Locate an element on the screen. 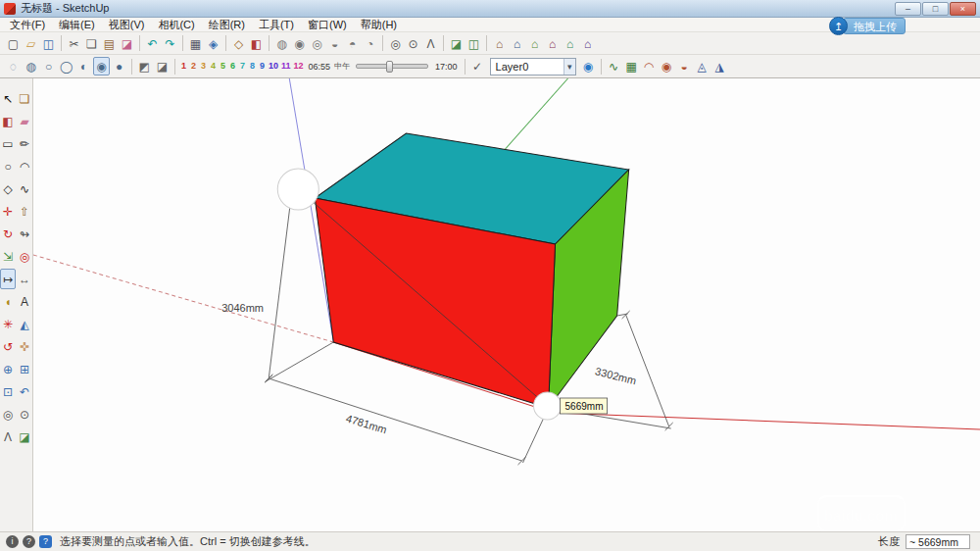 The height and width of the screenshot is (551, 980). follow-me-tool: ↬ is located at coordinates (24, 233).